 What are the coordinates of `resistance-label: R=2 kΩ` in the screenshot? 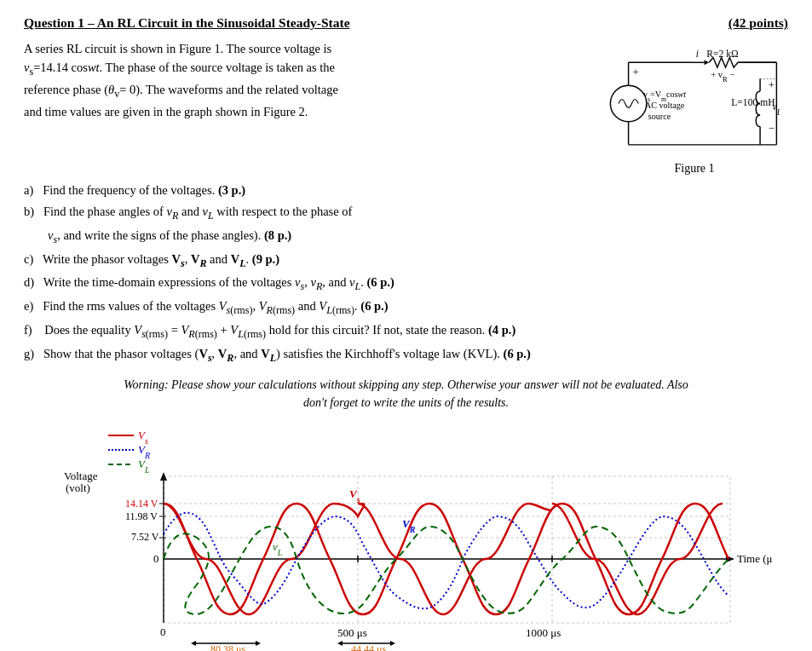 It's located at (723, 55).